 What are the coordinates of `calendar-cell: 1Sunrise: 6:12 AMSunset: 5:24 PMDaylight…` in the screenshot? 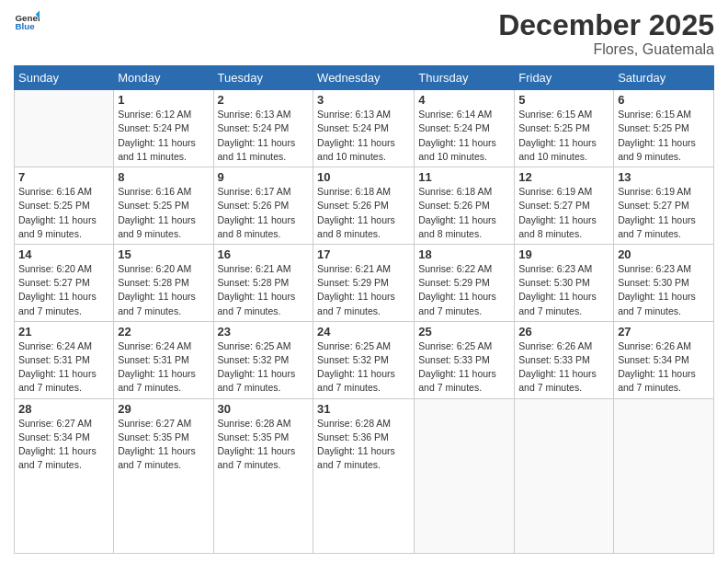 It's located at (164, 129).